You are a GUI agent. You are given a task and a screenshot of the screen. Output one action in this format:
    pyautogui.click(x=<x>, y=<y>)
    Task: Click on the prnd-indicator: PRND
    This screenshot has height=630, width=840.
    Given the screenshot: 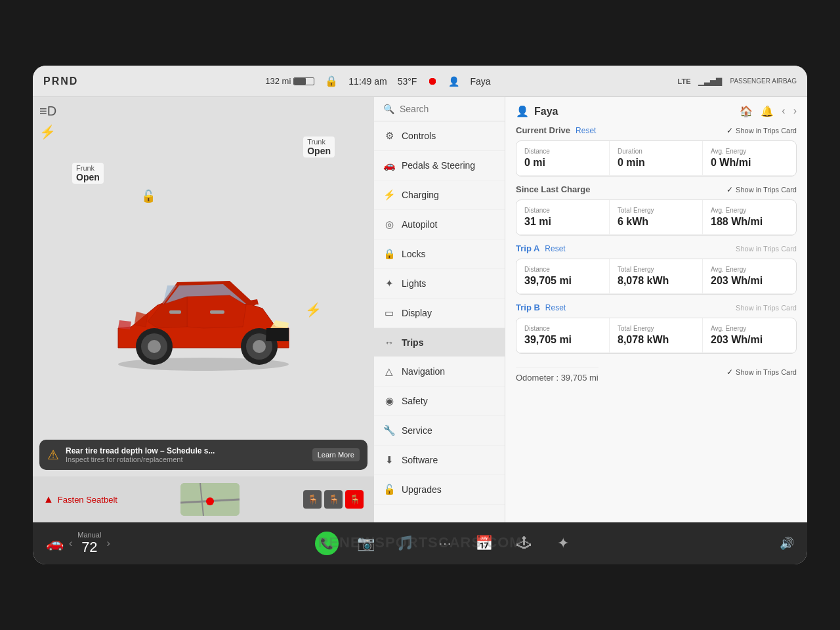 What is the action you would take?
    pyautogui.click(x=60, y=81)
    